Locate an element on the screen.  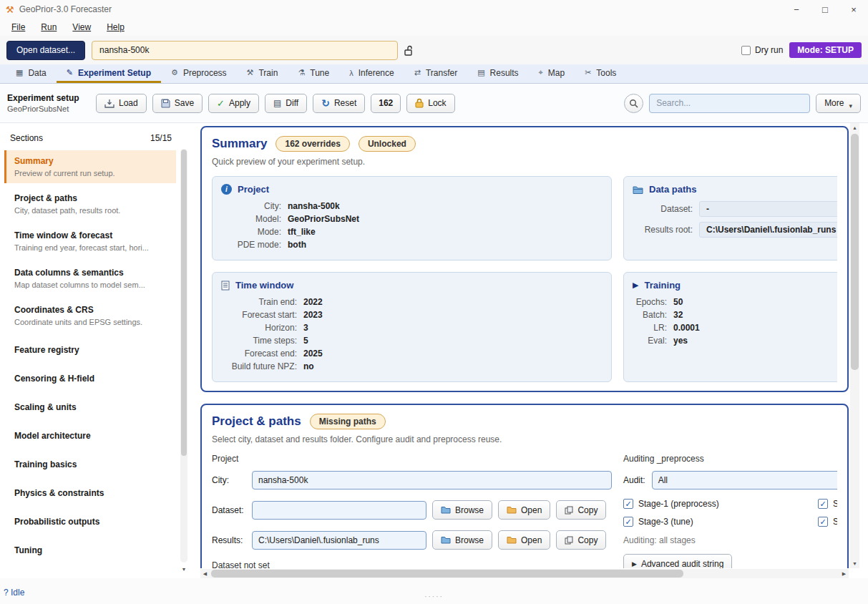
save-button: Save is located at coordinates (177, 103).